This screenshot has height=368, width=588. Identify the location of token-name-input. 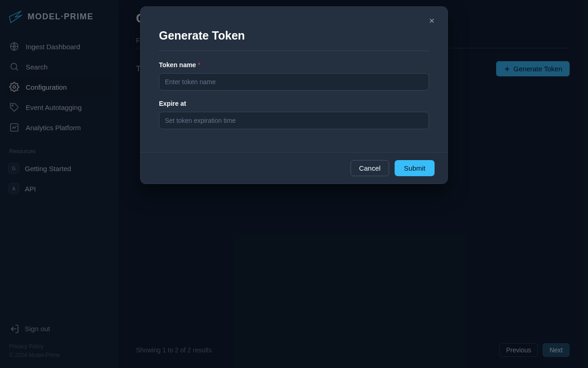
(294, 82).